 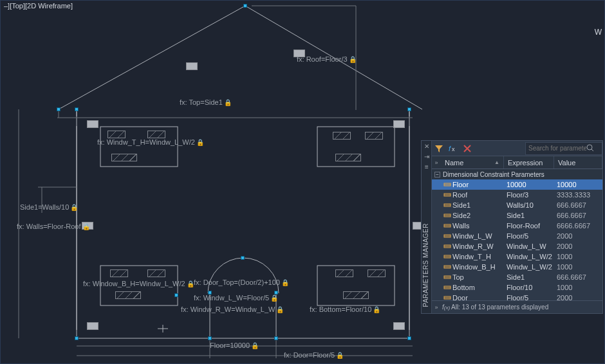 I want to click on dim-side1: Side1=Walls/10🔒, so click(x=49, y=207).